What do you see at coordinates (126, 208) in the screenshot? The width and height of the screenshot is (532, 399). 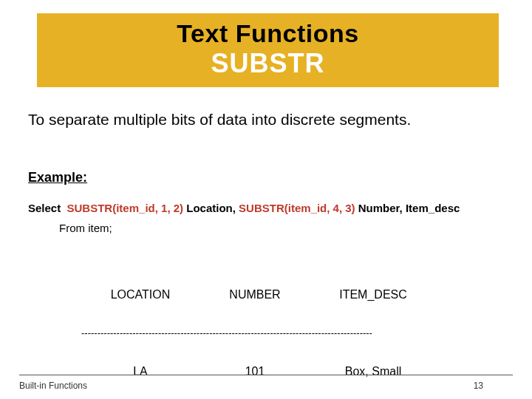 I see `substr-call-1: SUBSTR(item_id, 1, 2)` at bounding box center [126, 208].